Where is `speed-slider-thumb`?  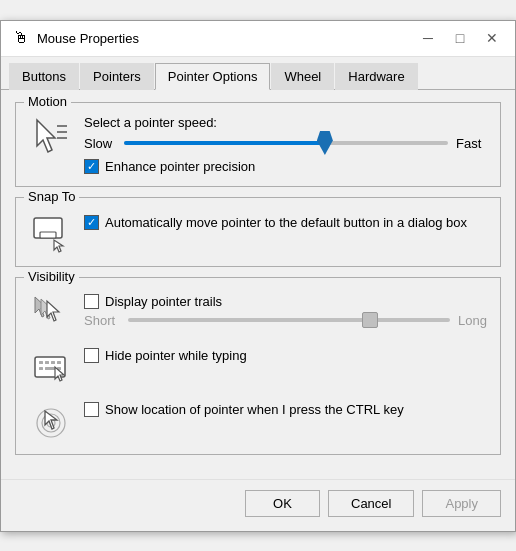
speed-slider-thumb is located at coordinates (325, 143).